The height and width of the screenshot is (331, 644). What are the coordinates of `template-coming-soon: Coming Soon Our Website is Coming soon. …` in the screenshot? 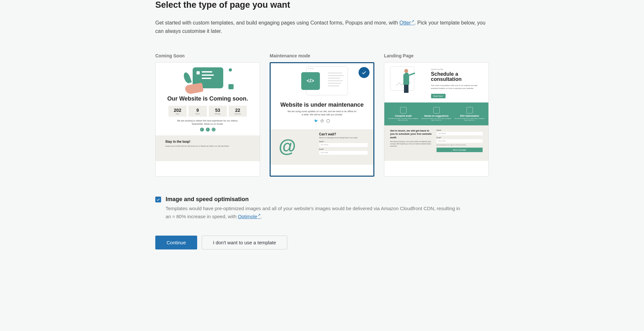 It's located at (207, 115).